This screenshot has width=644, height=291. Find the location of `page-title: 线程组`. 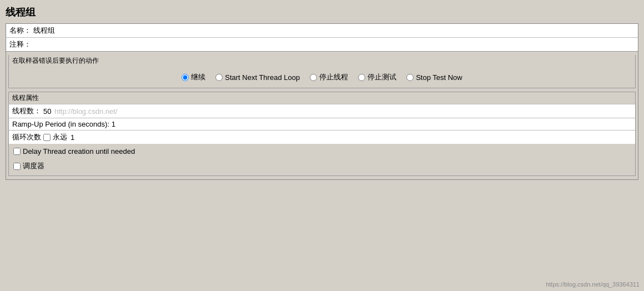

page-title: 线程组 is located at coordinates (322, 12).